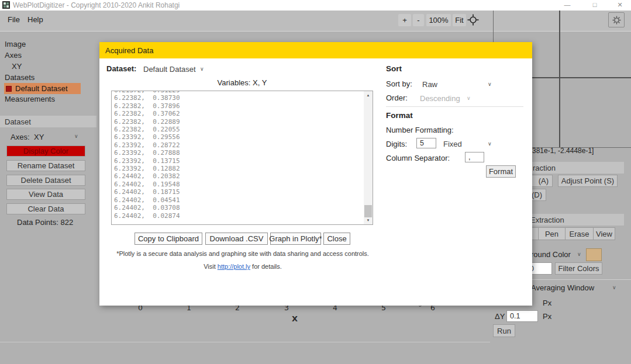  What do you see at coordinates (490, 144) in the screenshot?
I see `digits-type-chevron-down-icon: ∨` at bounding box center [490, 144].